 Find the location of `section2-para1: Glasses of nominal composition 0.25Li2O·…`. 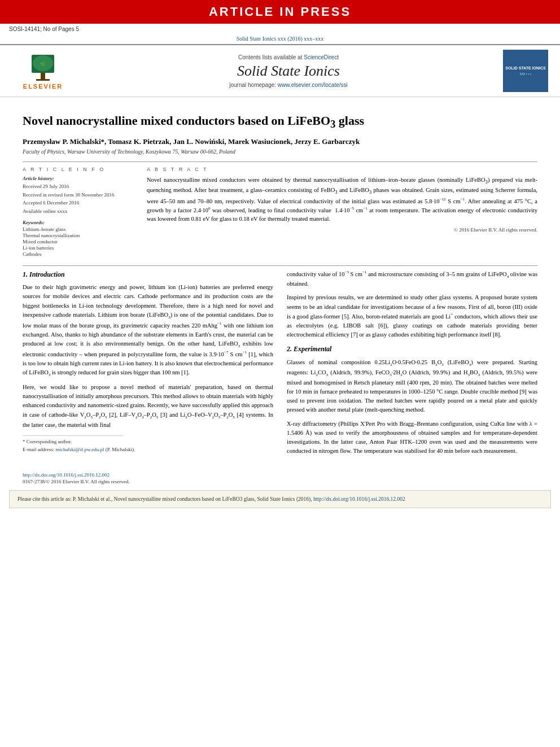

section2-para1: Glasses of nominal composition 0.25Li2O·… is located at coordinates (412, 386).